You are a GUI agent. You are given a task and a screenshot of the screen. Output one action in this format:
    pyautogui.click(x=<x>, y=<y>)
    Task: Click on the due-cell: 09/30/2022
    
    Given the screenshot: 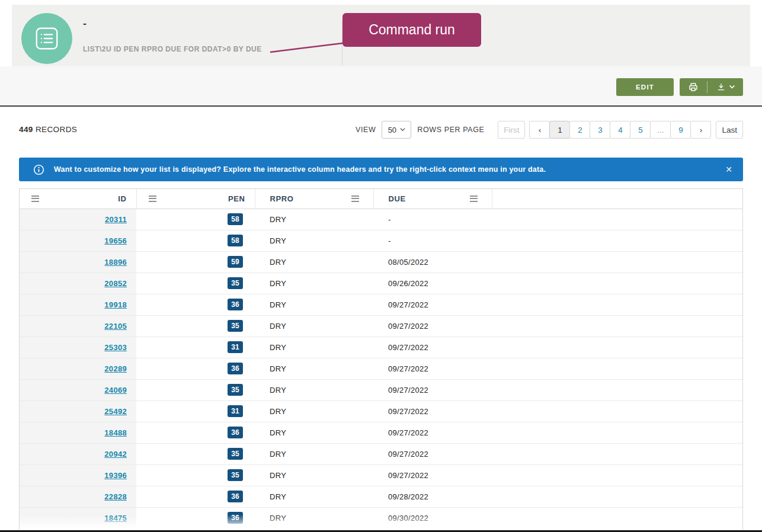 What is the action you would take?
    pyautogui.click(x=433, y=518)
    